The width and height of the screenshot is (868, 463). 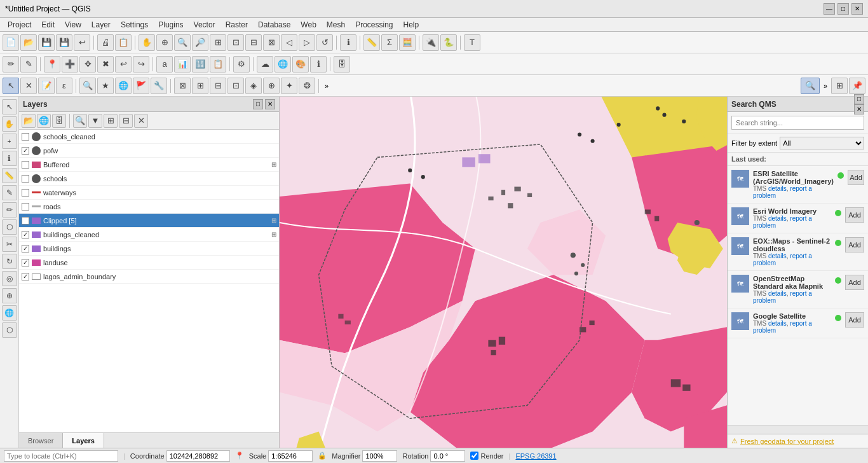 I want to click on magnifier-input, so click(x=380, y=456).